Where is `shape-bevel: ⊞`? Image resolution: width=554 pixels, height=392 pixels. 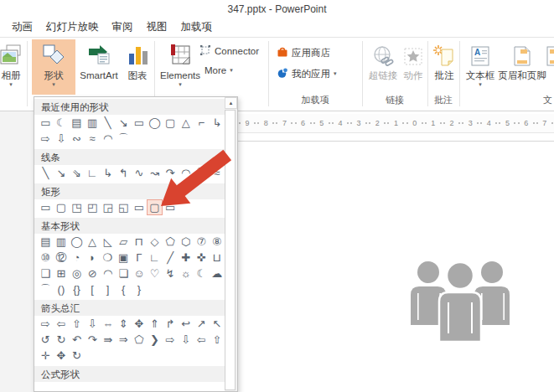 shape-bevel: ⊞ is located at coordinates (62, 273).